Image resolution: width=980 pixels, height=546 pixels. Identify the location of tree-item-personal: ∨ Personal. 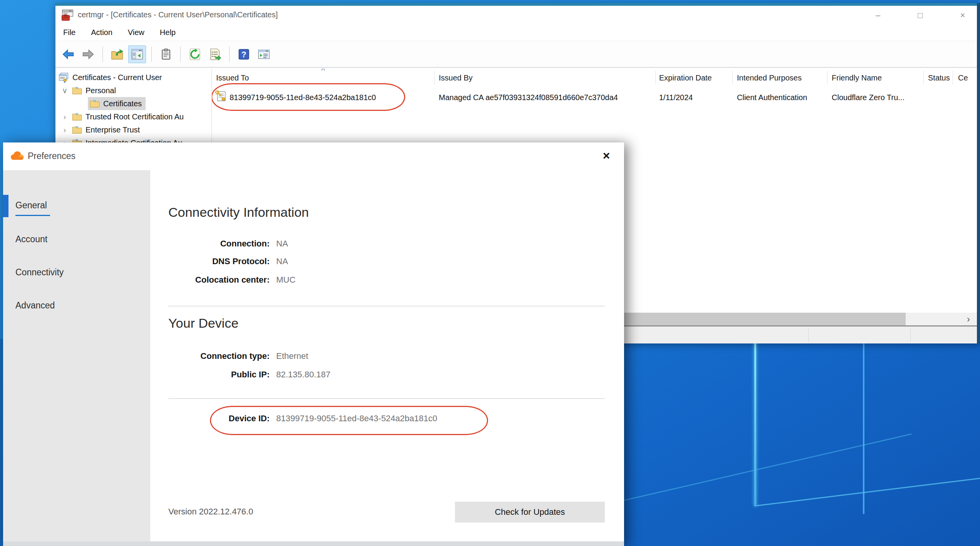
(89, 90).